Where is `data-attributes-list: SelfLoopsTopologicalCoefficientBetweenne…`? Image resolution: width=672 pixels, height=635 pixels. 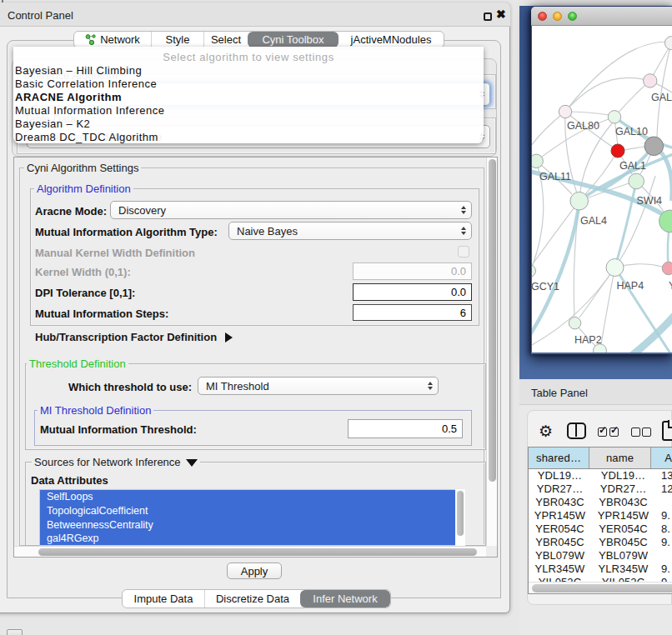
data-attributes-list: SelfLoopsTopologicalCoefficientBetweenne… is located at coordinates (252, 518).